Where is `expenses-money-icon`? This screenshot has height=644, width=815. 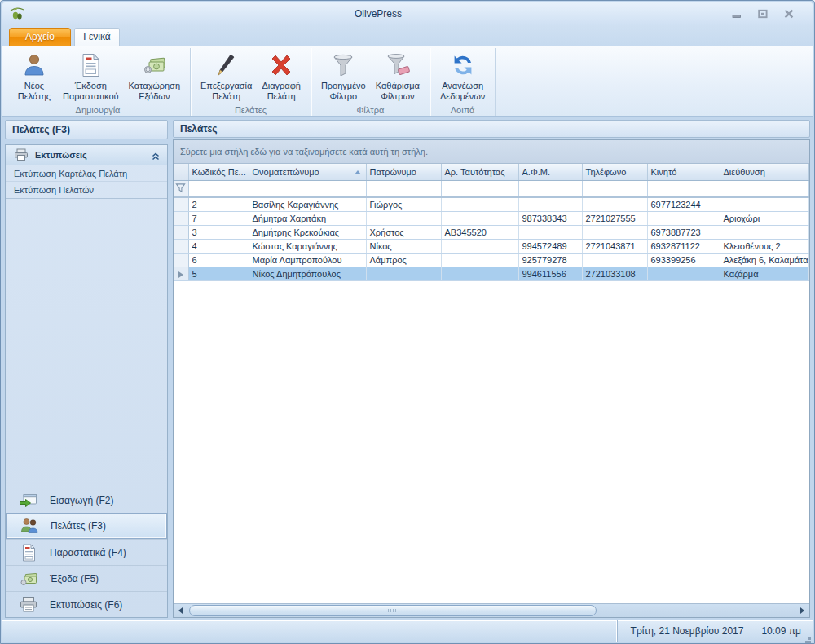
expenses-money-icon is located at coordinates (154, 65).